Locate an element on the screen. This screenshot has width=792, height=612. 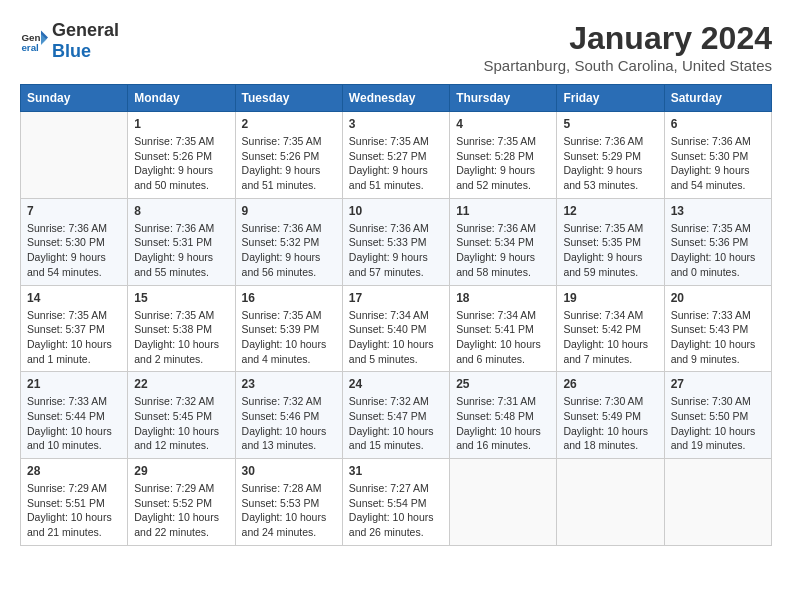
calendar-cell: 2Sunrise: 7:35 AMSunset: 5:26 PMDaylight… is located at coordinates (288, 156).